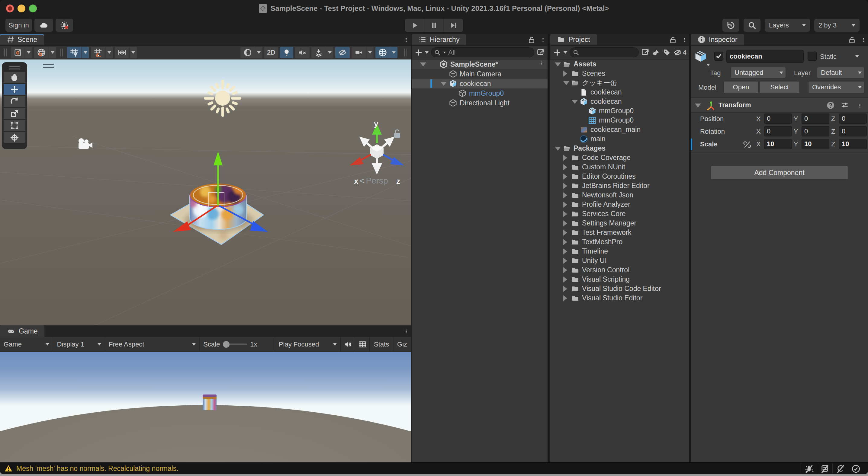 The image size is (868, 476). I want to click on project-item-row: Custom NUnit, so click(619, 167).